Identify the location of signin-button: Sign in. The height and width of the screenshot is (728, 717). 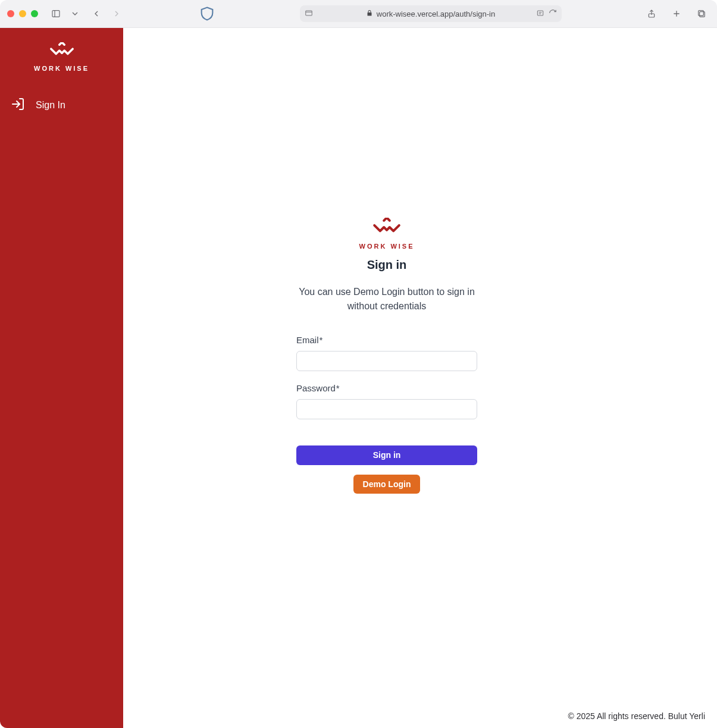
(387, 456).